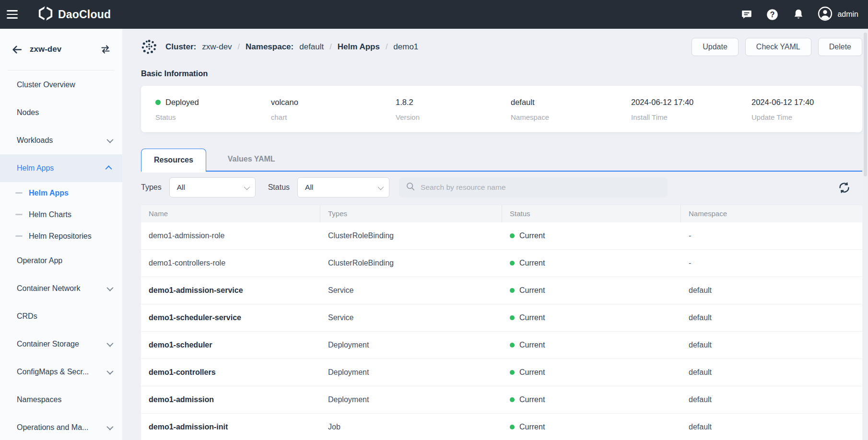 The width and height of the screenshot is (868, 440). What do you see at coordinates (783, 103) in the screenshot?
I see `info-value-text: 2024-06-12 17:40` at bounding box center [783, 103].